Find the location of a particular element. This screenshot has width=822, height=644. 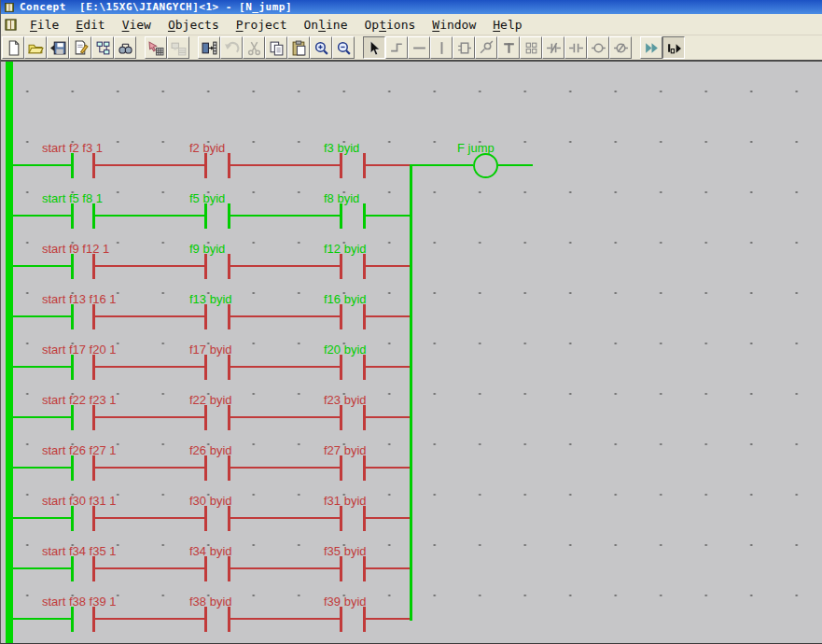

transfer-button is located at coordinates (209, 48).